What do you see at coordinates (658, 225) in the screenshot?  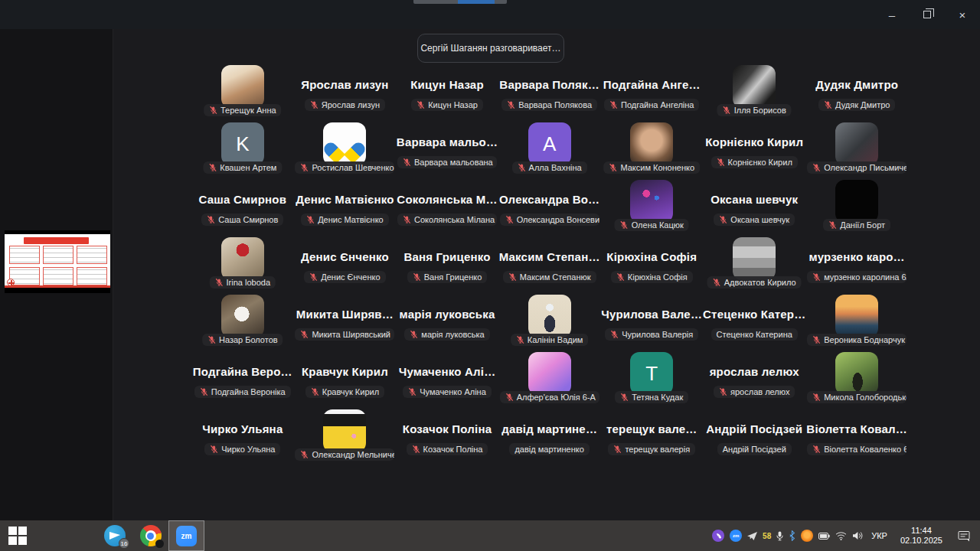 I see `label-text: Олена Кацюк` at bounding box center [658, 225].